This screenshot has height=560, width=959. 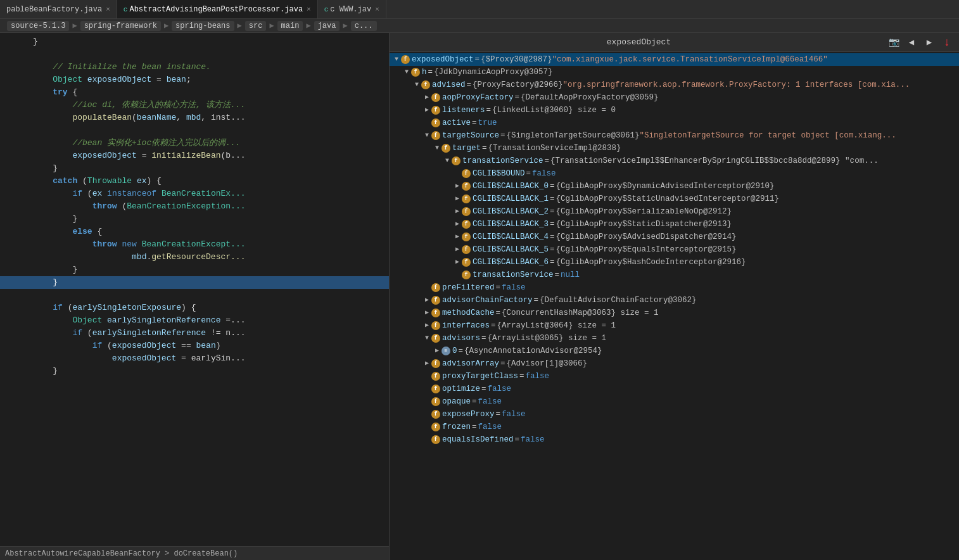 I want to click on tree-row-cglib-cb1: f CGLIB$CALLBACK_1 = {CglibAopProxy$Stat…, so click(x=674, y=199).